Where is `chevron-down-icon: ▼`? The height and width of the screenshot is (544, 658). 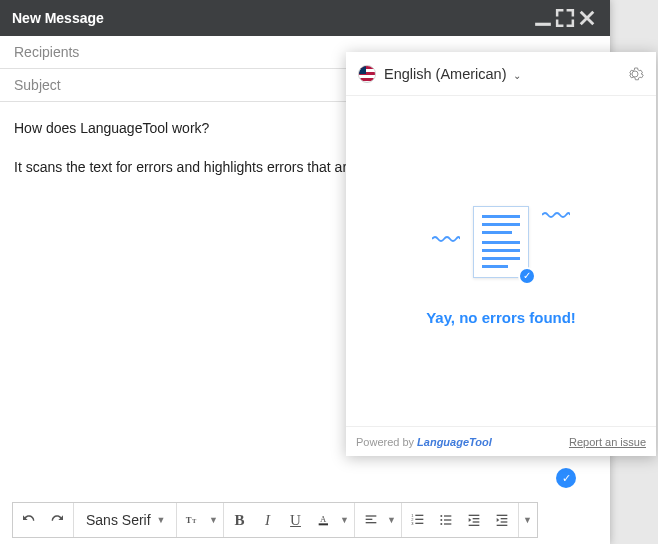
chevron-down-icon: ▼ is located at coordinates (162, 520).